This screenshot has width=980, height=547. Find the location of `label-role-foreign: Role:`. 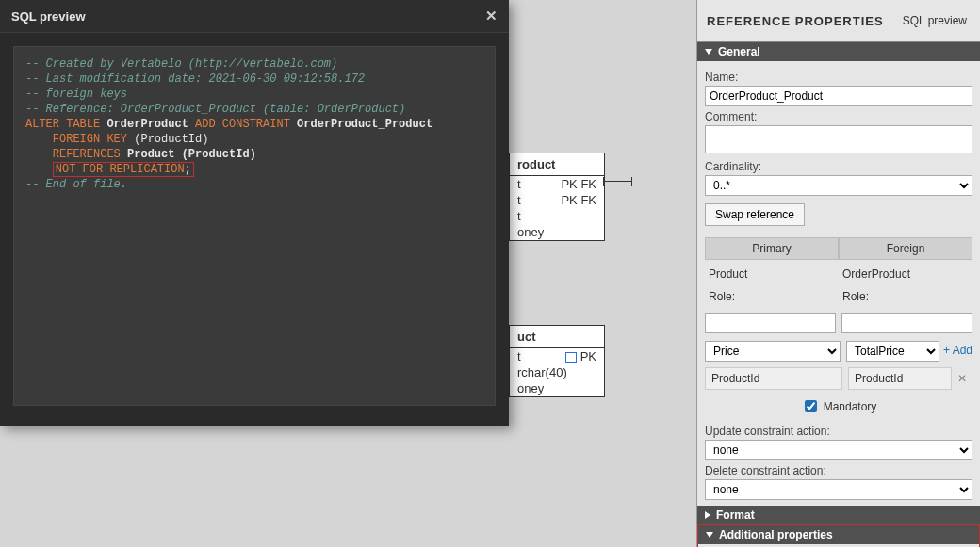

label-role-foreign: Role: is located at coordinates (906, 297).